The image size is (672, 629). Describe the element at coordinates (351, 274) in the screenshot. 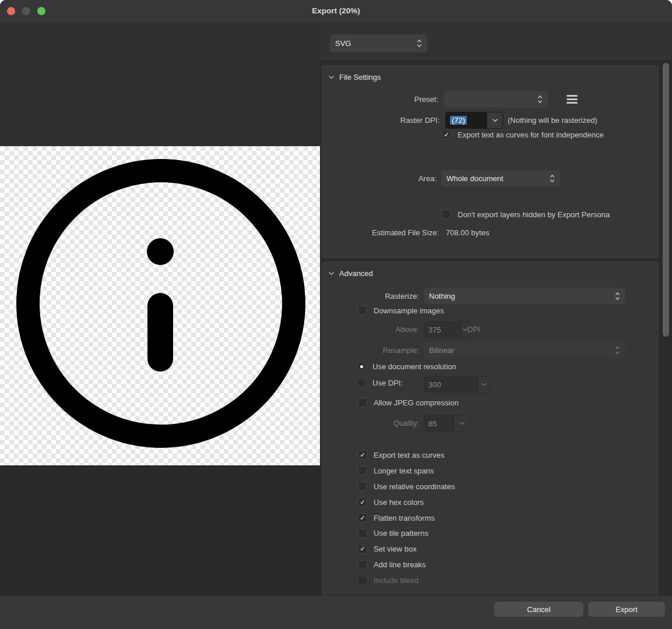

I see `advanced-header: Advanced` at that location.